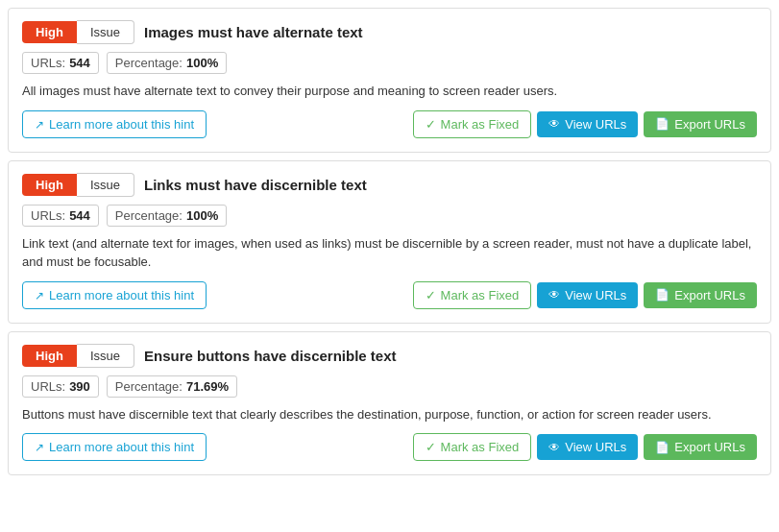 The image size is (779, 532). What do you see at coordinates (390, 63) in the screenshot?
I see `meta-row-1: URLs: 544 Percentage: 100%` at bounding box center [390, 63].